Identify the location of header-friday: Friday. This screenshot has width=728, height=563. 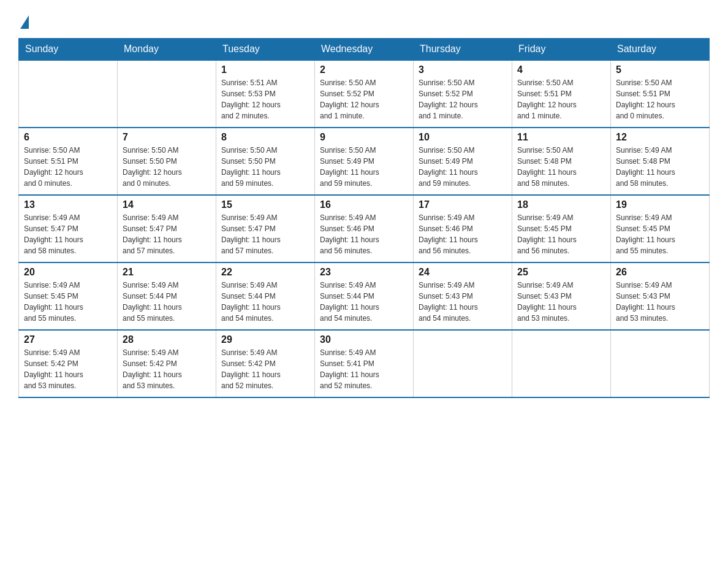
(561, 50).